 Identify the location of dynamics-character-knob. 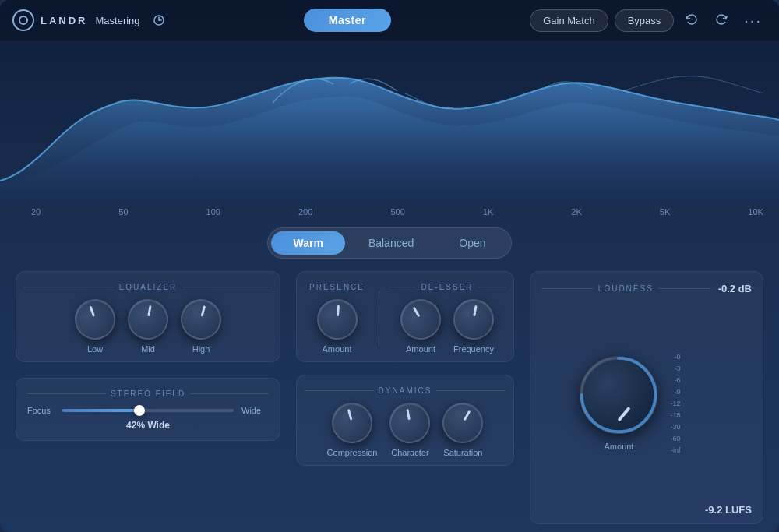
(410, 423).